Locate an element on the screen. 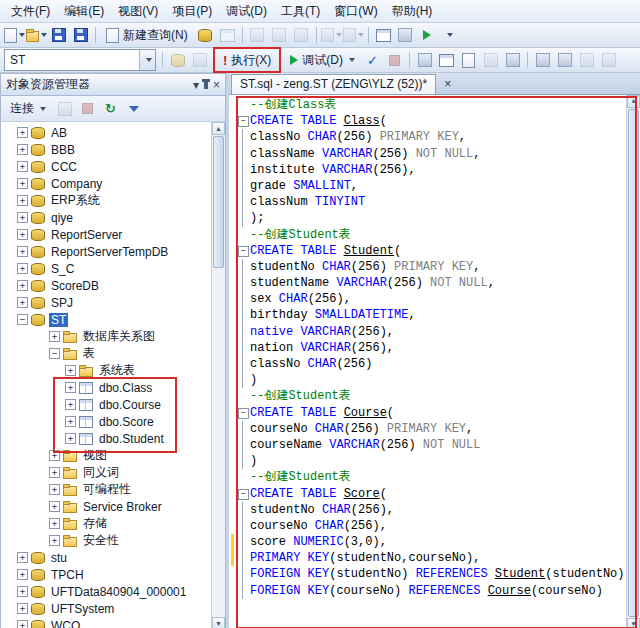 Image resolution: width=640 pixels, height=628 pixels. tree-item-可编程性: +可编程性 is located at coordinates (113, 490).